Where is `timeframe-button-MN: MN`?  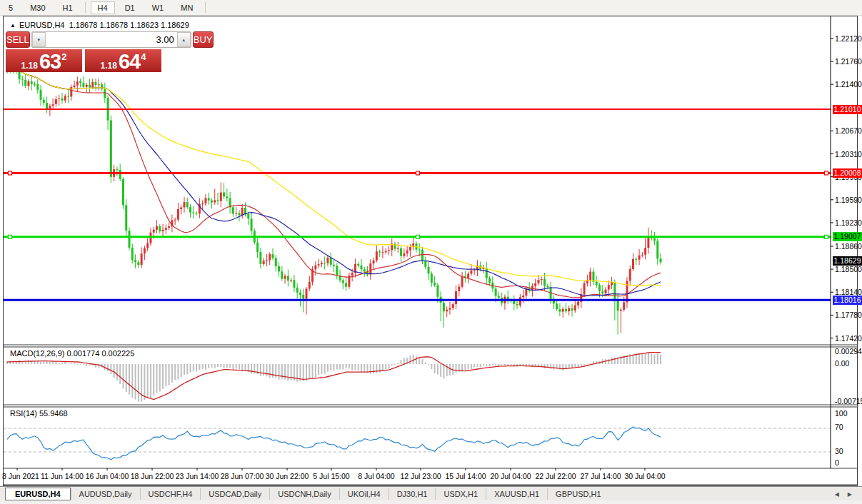 timeframe-button-MN: MN is located at coordinates (187, 8).